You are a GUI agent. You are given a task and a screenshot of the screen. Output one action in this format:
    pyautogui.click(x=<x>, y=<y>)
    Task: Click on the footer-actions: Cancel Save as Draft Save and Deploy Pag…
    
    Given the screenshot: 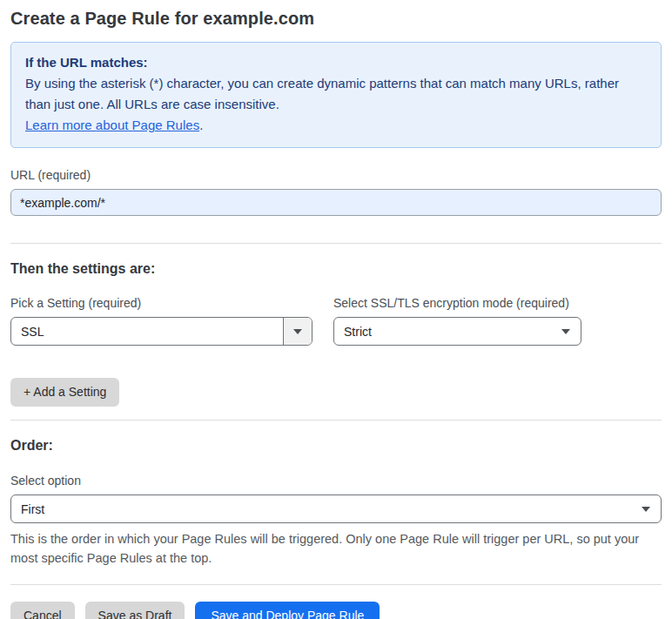 What is the action you would take?
    pyautogui.click(x=336, y=610)
    